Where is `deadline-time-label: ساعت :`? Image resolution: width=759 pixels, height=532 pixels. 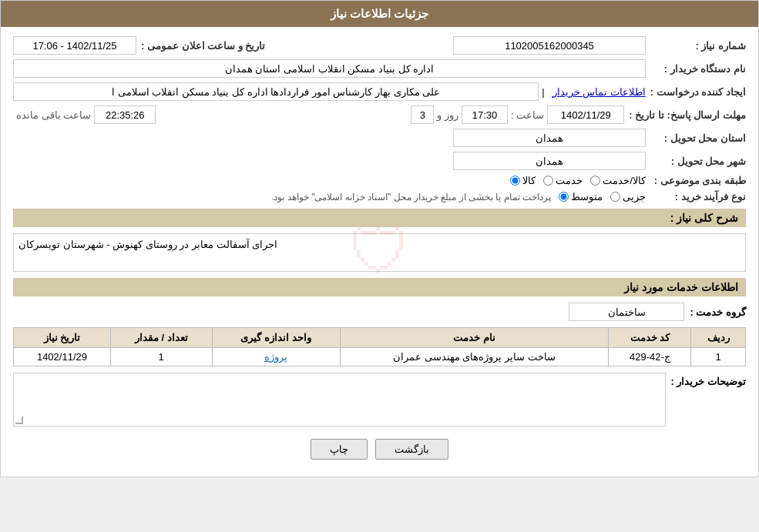 deadline-time-label: ساعت : is located at coordinates (527, 115).